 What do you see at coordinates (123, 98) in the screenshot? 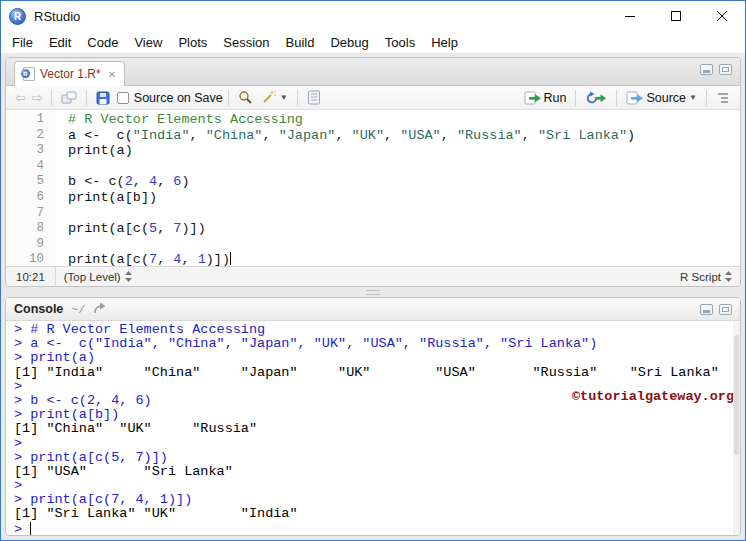
I see `source-on-save-checkbox` at bounding box center [123, 98].